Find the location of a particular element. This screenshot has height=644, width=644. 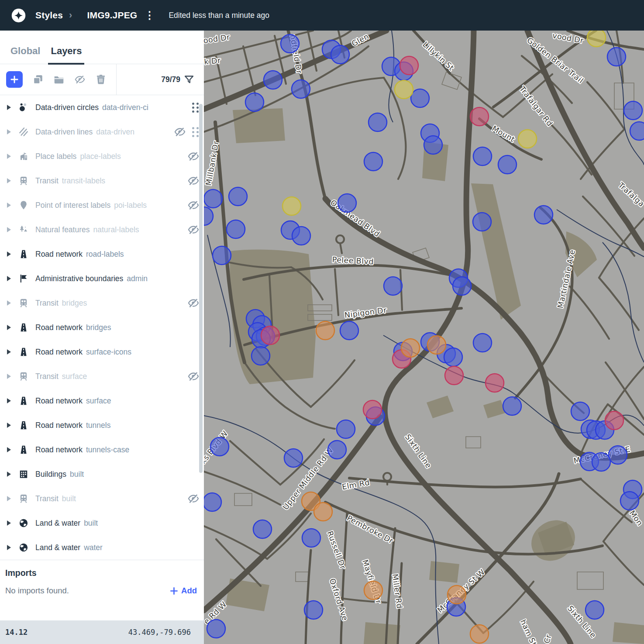

layer-row-poi-labels: Point of interest labelspoi-labels is located at coordinates (102, 205).